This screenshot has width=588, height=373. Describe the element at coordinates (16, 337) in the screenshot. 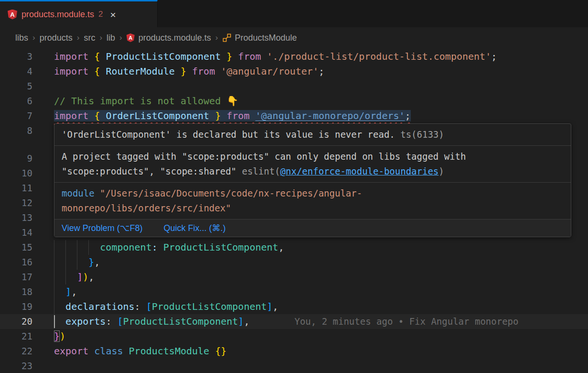

I see `line-number: 21` at that location.